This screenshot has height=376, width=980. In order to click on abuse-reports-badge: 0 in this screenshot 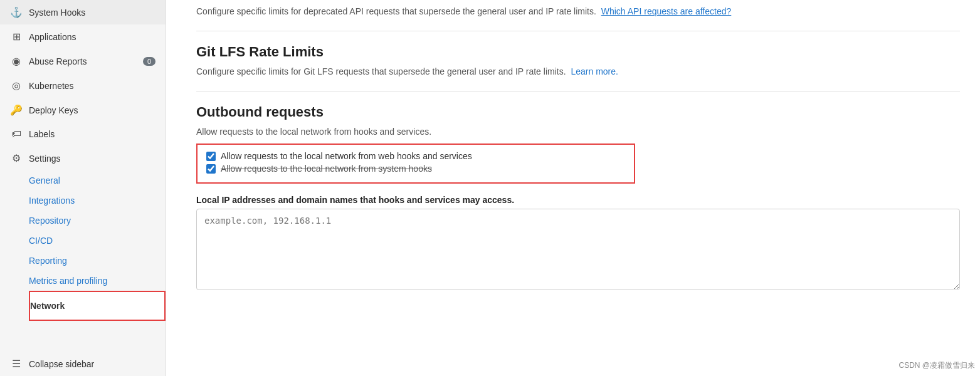, I will do `click(149, 61)`.